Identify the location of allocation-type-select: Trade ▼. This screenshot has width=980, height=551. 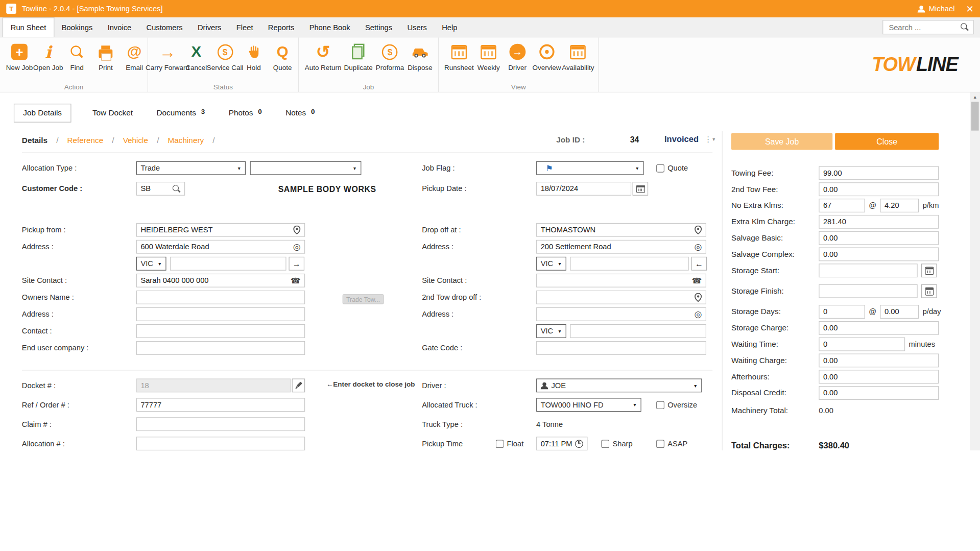
(191, 169).